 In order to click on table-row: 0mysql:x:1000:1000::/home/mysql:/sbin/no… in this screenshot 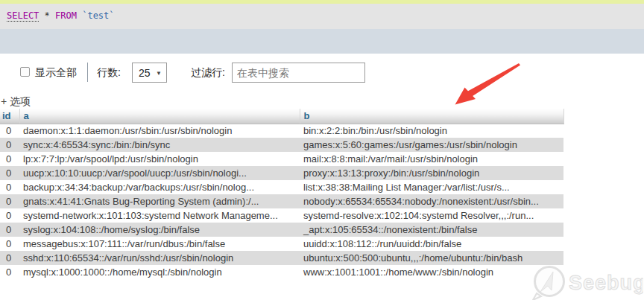, I will do `click(282, 272)`.